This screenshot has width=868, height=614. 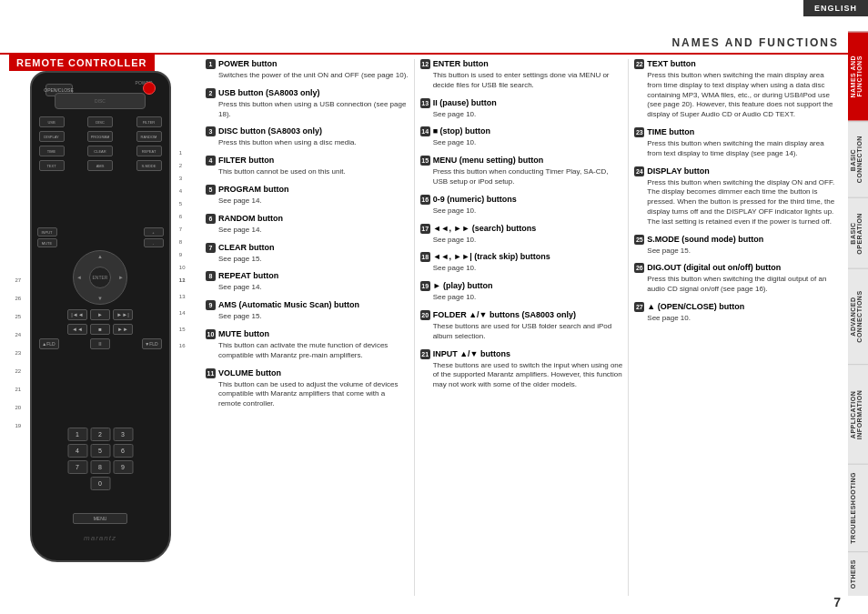 I want to click on item-body-17: See page 10., so click(x=522, y=240).